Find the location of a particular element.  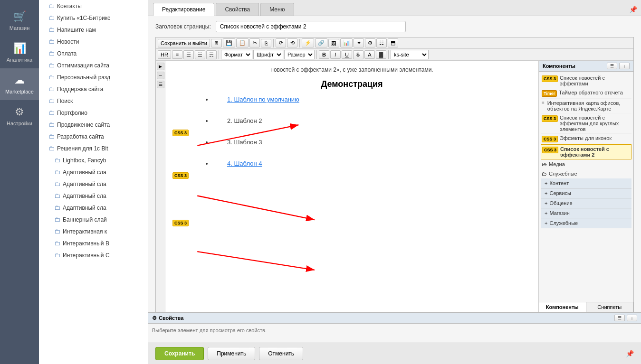

toolbar-btn-2: 💾 is located at coordinates (229, 43).